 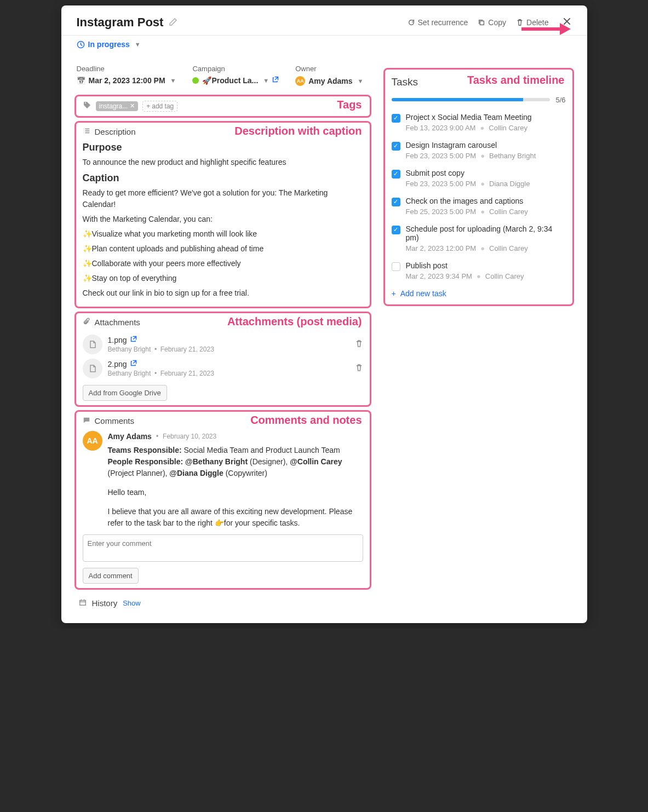 What do you see at coordinates (471, 100) in the screenshot?
I see `progress-bar` at bounding box center [471, 100].